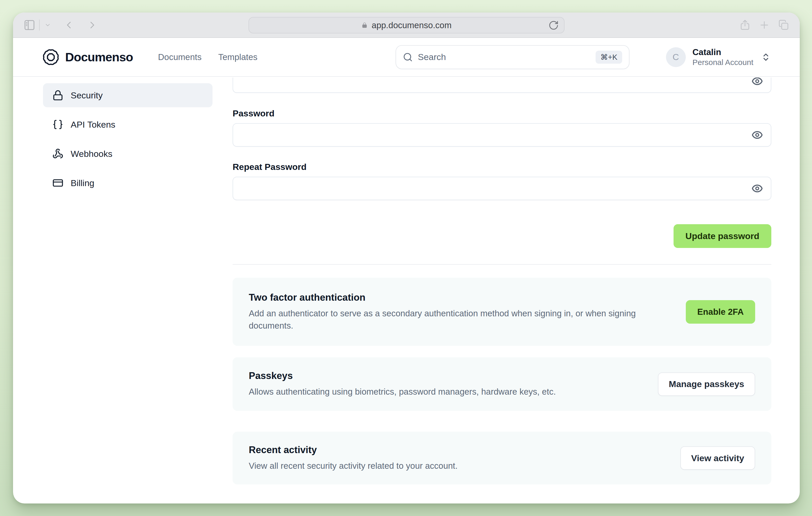  I want to click on account-menu: C Catalin Personal Account, so click(718, 57).